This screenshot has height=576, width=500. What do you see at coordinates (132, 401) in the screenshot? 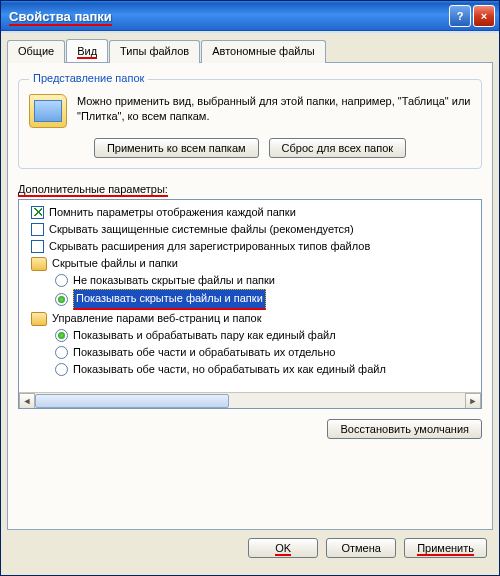
I see `scroll-thumb` at bounding box center [132, 401].